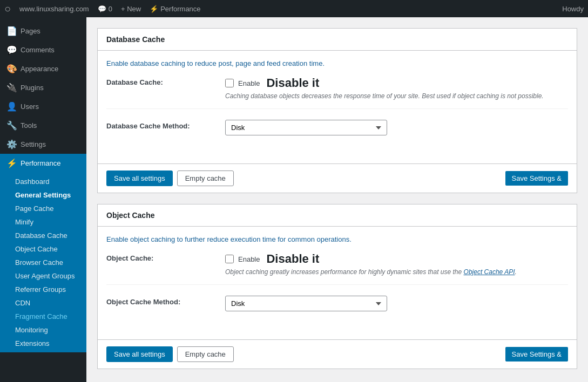  I want to click on sidebar-item-users: 👤 Users, so click(43, 107).